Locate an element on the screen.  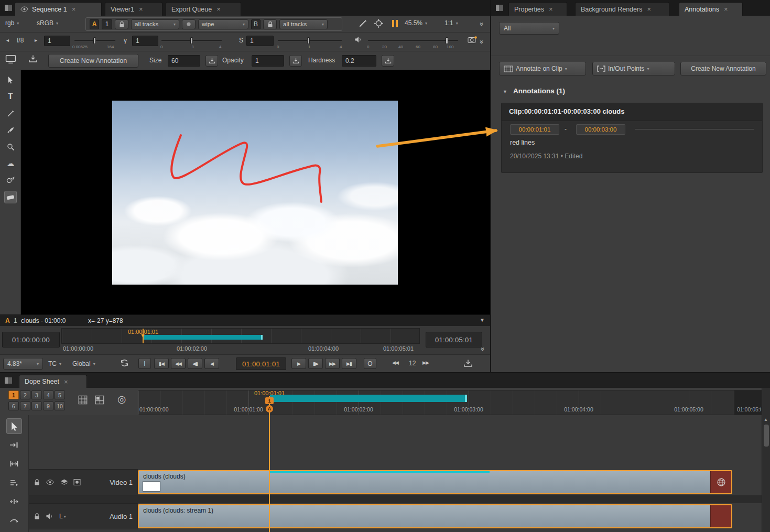
goto-start-button: ▮◀ is located at coordinates (161, 364).